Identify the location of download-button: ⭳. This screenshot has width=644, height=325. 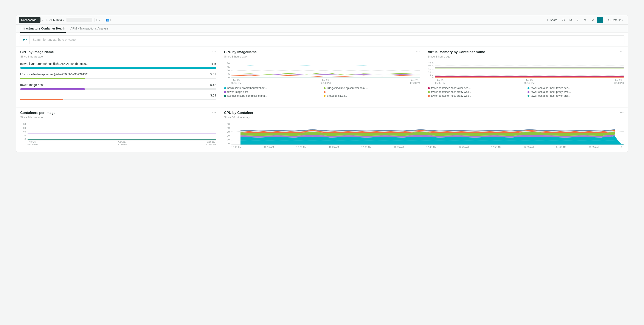
(578, 20).